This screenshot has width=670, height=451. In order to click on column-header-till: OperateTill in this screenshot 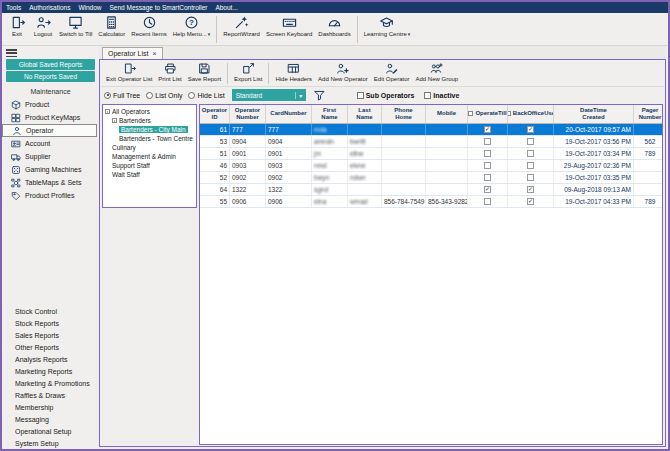, I will do `click(488, 114)`.